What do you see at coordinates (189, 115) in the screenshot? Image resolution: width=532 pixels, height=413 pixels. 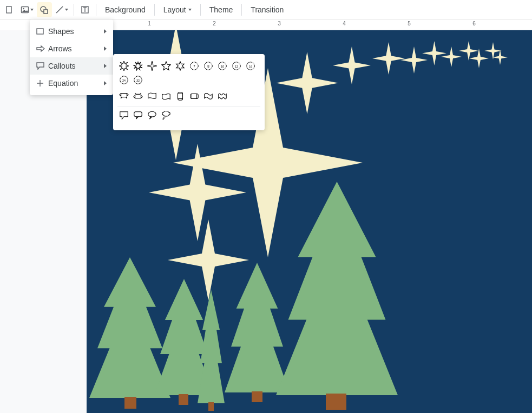 I see `shape-row-speech` at bounding box center [189, 115].